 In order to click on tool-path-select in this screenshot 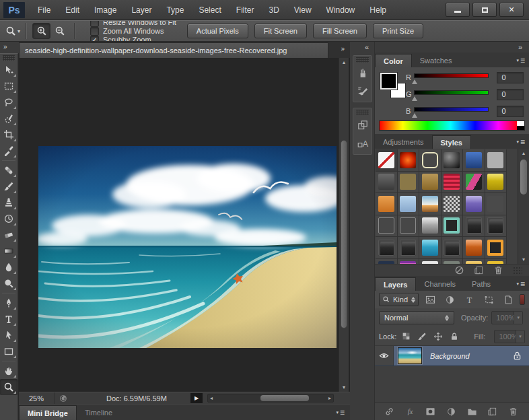, I will do `click(9, 335)`.